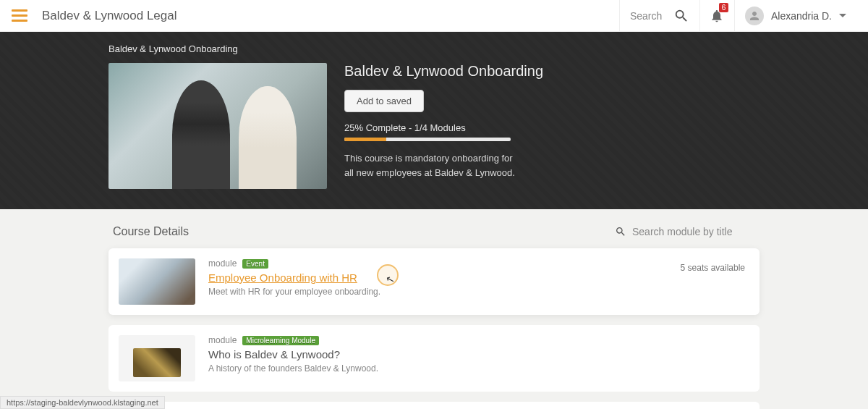  What do you see at coordinates (281, 340) in the screenshot?
I see `module-tag: Microlearning Module` at bounding box center [281, 340].